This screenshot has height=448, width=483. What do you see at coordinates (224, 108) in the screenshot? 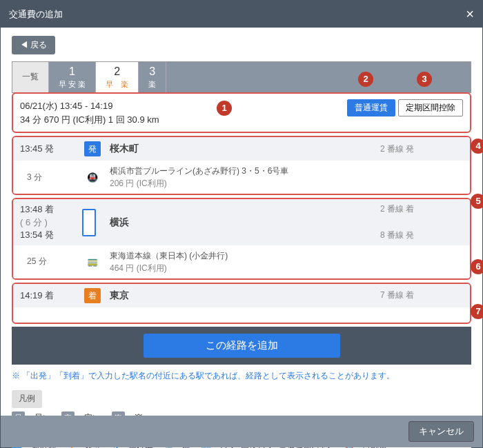
I see `callout-1: 1` at bounding box center [224, 108].